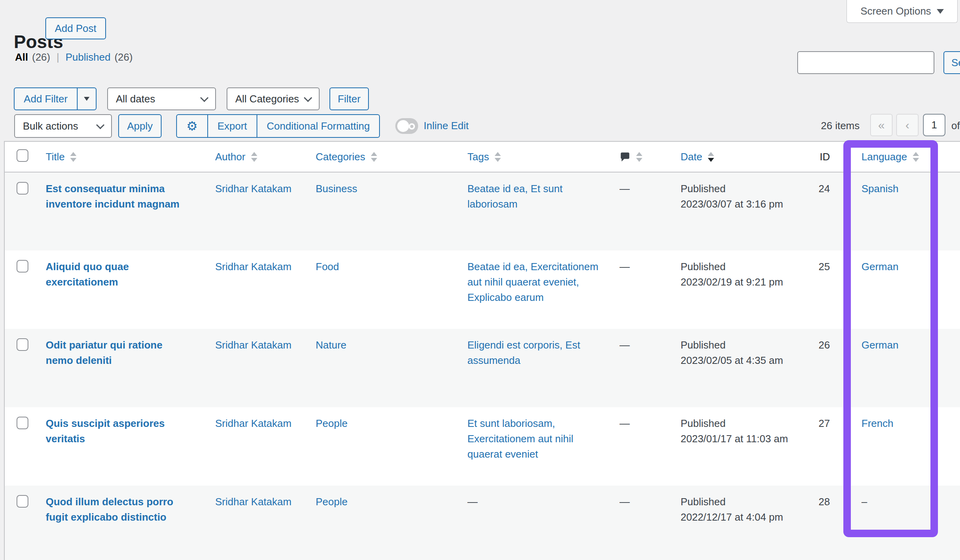 This screenshot has width=960, height=560. Describe the element at coordinates (536, 282) in the screenshot. I see `tag-links: Beatae id ea, Exercitationem aut nihil q…` at that location.